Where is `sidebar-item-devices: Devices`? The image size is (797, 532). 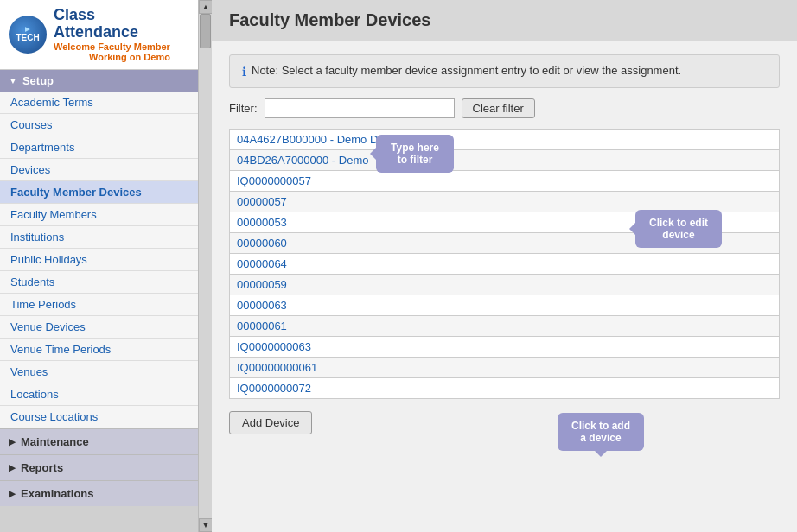
sidebar-item-devices: Devices is located at coordinates (99, 170).